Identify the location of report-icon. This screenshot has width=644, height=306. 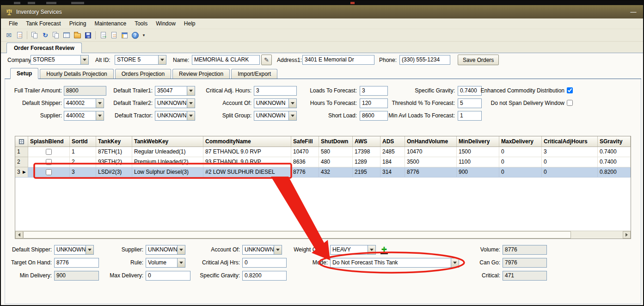
(19, 35).